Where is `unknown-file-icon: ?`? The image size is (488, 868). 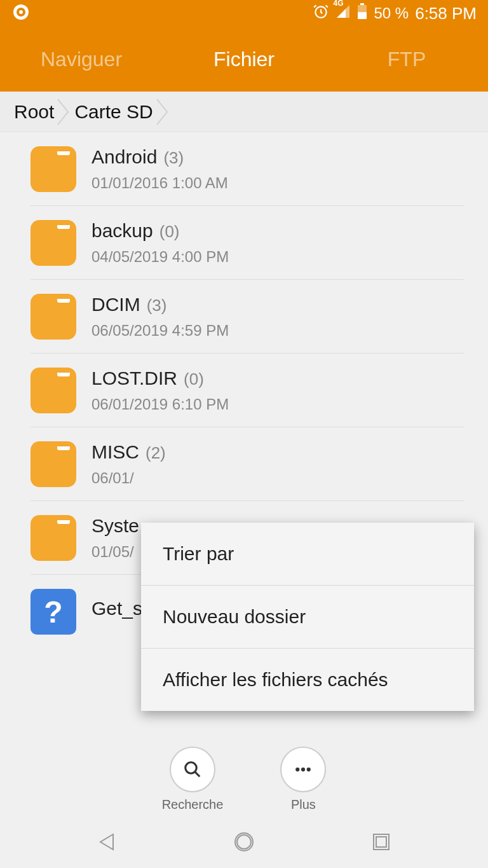 unknown-file-icon: ? is located at coordinates (53, 612).